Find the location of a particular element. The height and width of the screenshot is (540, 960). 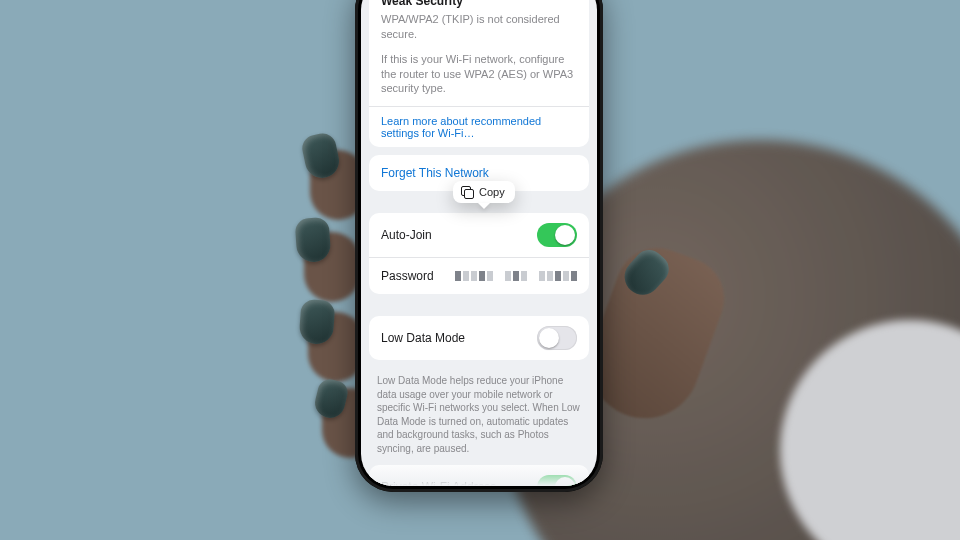

low-data-row: Low Data Mode is located at coordinates (479, 338).